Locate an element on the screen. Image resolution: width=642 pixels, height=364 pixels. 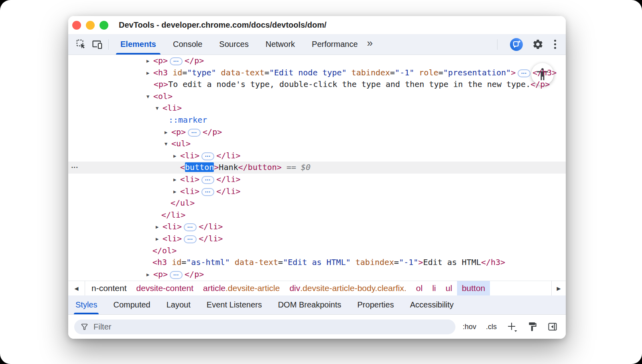
tab-performance: Performance is located at coordinates (335, 44).